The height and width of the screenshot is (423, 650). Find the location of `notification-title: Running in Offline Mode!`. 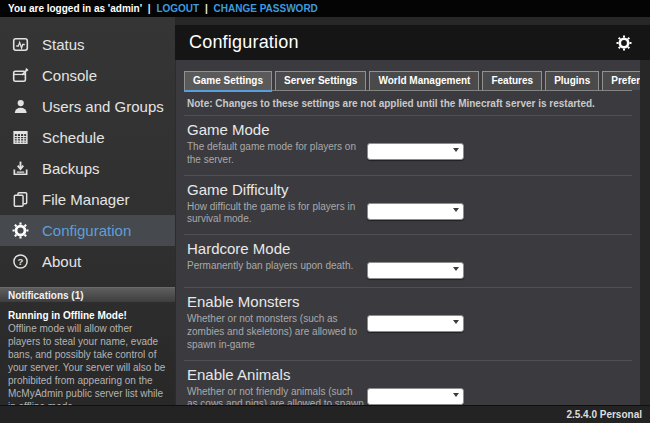

notification-title: Running in Offline Mode! is located at coordinates (88, 316).